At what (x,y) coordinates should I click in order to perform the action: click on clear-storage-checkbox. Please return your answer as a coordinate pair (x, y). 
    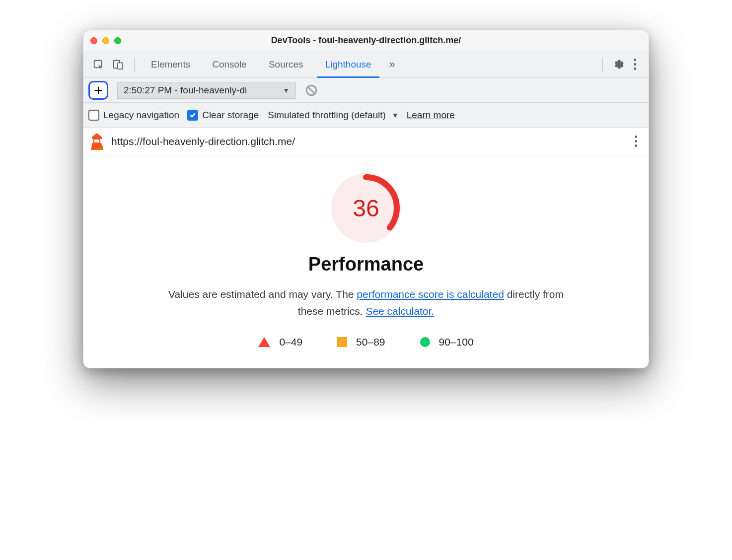
    Looking at the image, I should click on (193, 115).